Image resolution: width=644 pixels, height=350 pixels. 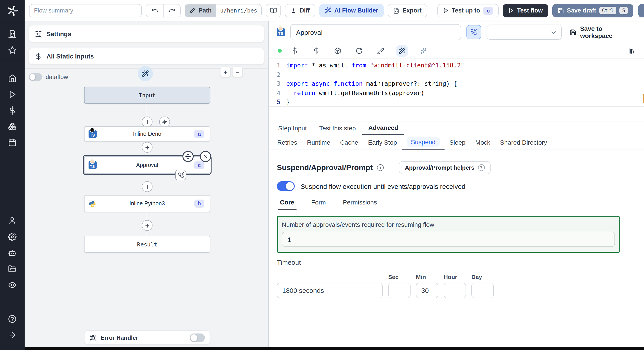 What do you see at coordinates (360, 204) in the screenshot?
I see `tab-permissions: Permissions` at bounding box center [360, 204].